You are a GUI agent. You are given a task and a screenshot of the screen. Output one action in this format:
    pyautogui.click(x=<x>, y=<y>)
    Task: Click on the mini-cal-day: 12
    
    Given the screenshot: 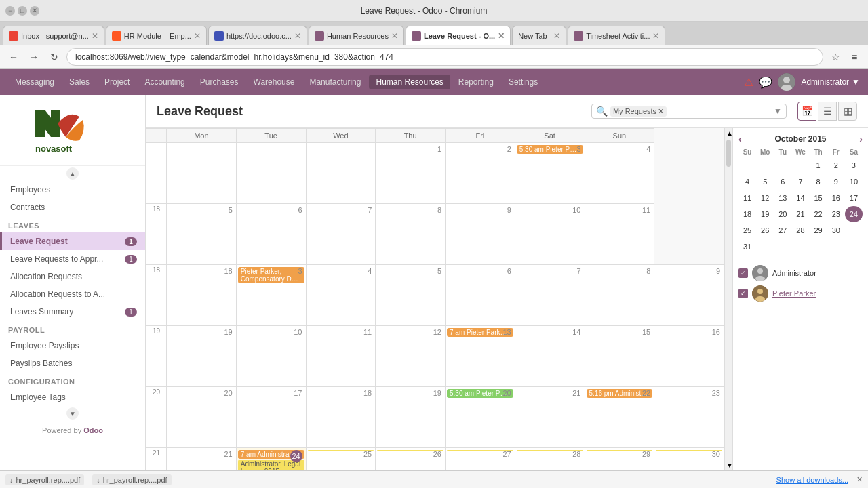 What is the action you would take?
    pyautogui.click(x=765, y=198)
    